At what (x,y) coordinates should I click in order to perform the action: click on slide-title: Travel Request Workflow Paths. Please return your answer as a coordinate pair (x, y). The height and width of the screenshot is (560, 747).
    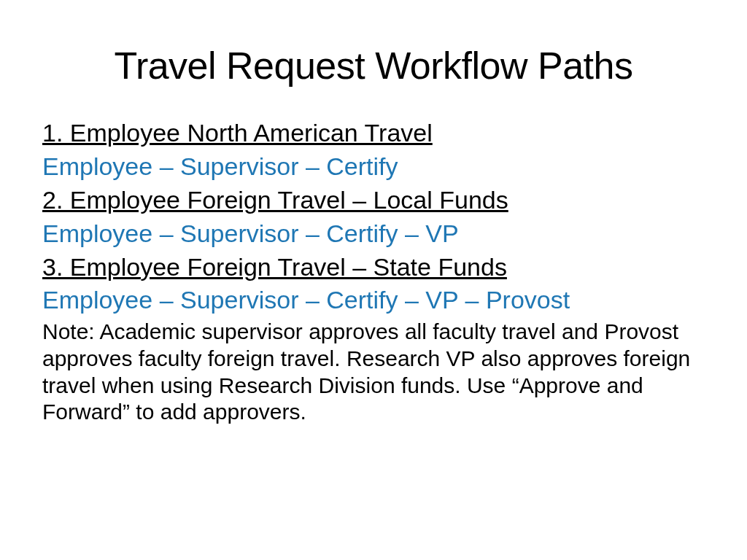
    Looking at the image, I should click on (374, 66).